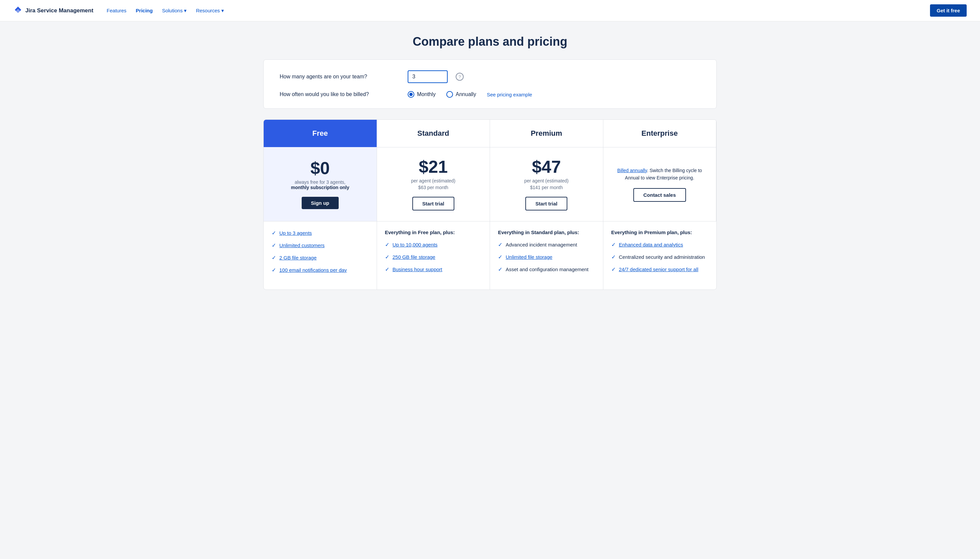 Image resolution: width=980 pixels, height=559 pixels. I want to click on standard-features: Everything in Free plan, plus: ✓ Up to 1…, so click(434, 255).